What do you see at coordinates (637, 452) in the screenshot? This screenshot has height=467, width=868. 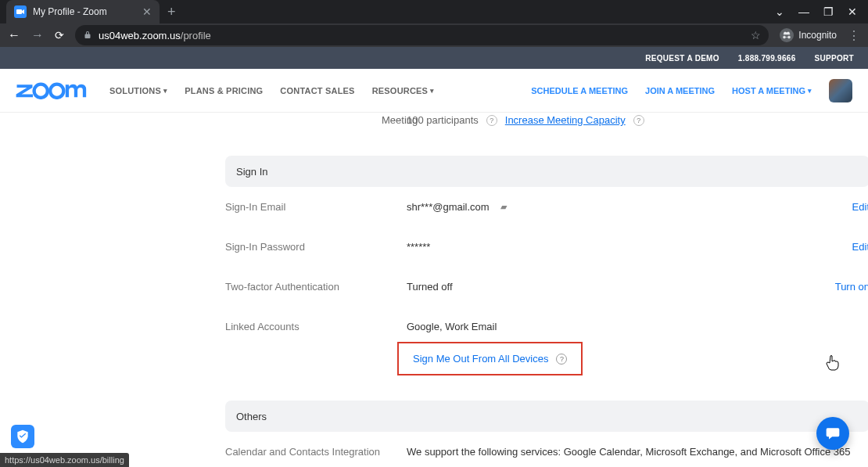 I see `calendar-desc: We support the following services: Googl…` at bounding box center [637, 452].